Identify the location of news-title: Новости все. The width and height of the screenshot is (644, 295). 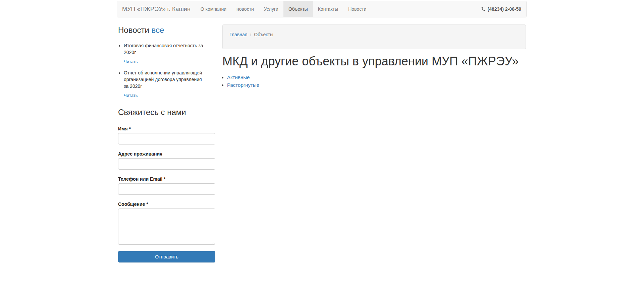
(167, 30).